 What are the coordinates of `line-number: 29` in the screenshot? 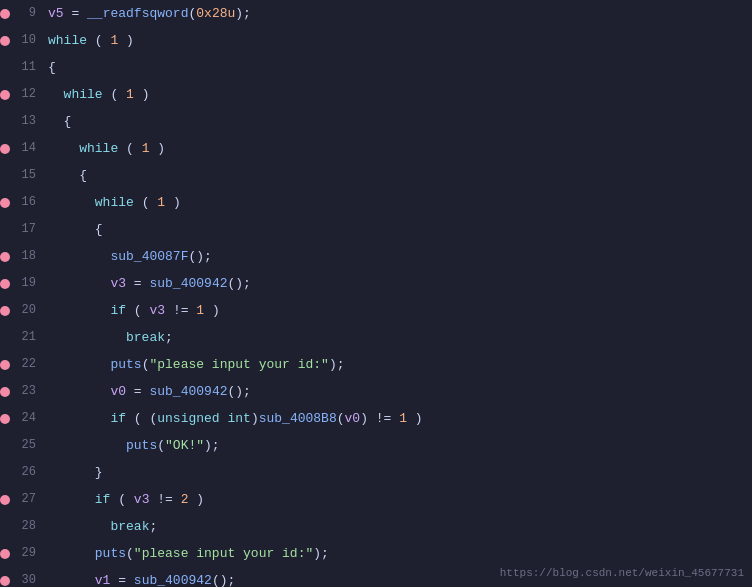 It's located at (25, 554).